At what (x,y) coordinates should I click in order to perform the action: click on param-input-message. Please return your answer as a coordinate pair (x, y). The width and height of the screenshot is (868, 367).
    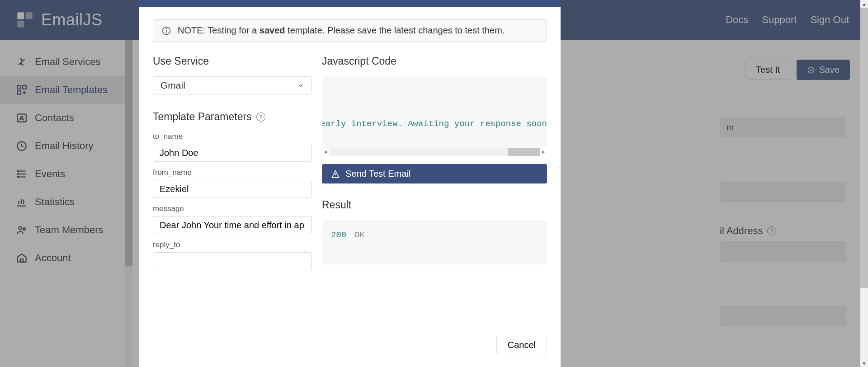
    Looking at the image, I should click on (232, 225).